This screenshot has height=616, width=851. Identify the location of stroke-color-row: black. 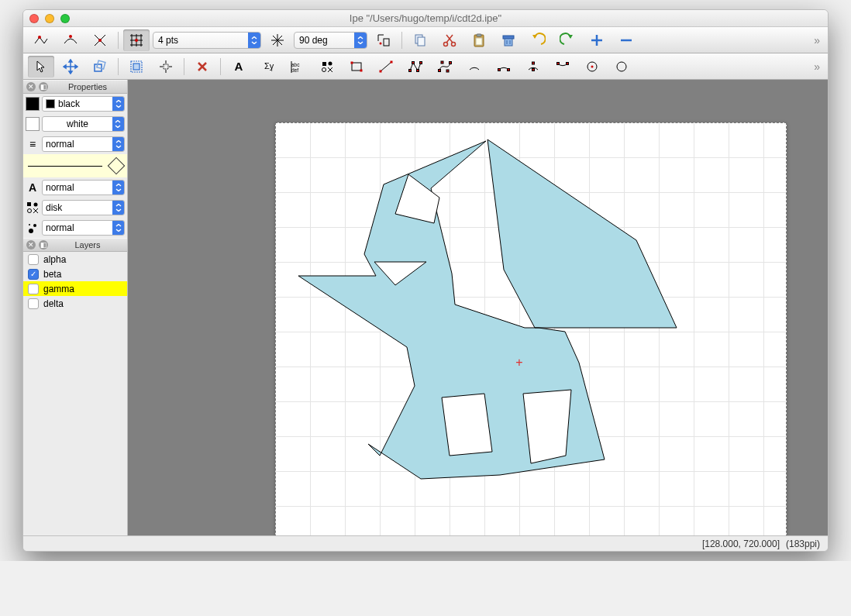
(75, 104).